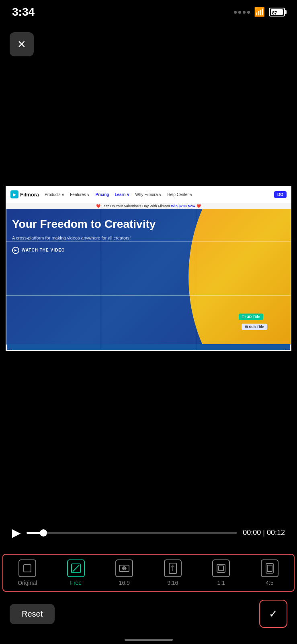 The image size is (297, 644). What do you see at coordinates (76, 568) in the screenshot?
I see `ratio-free-icon` at bounding box center [76, 568].